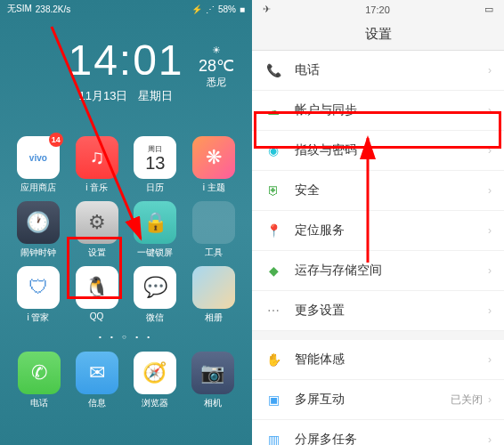 The image size is (504, 445). What do you see at coordinates (378, 190) in the screenshot?
I see `row-security: ⛨安全›` at bounding box center [378, 190].